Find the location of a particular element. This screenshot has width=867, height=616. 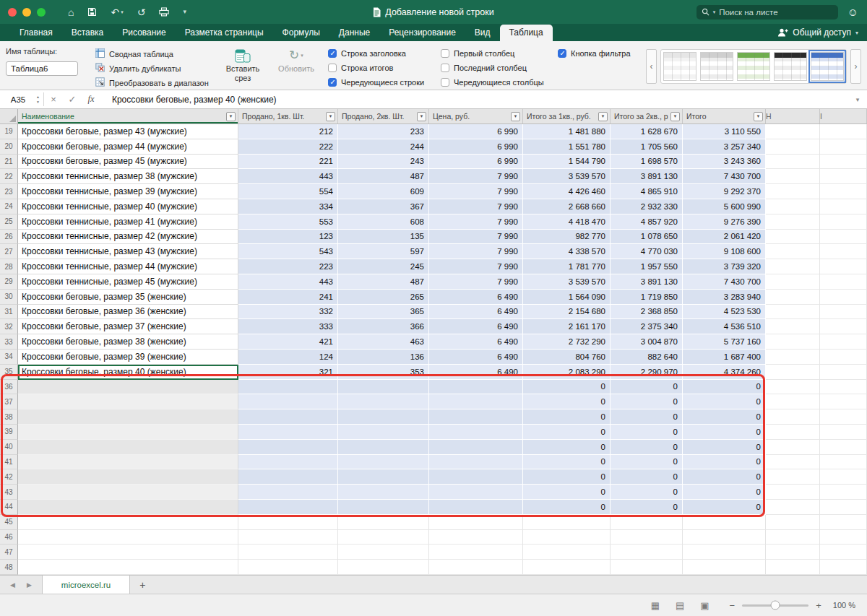

cell-value: 4 536 510 is located at coordinates (724, 326).